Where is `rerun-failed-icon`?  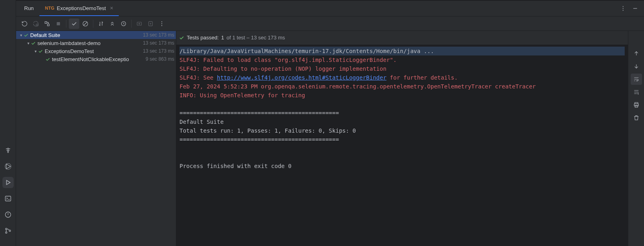
rerun-failed-icon is located at coordinates (36, 24).